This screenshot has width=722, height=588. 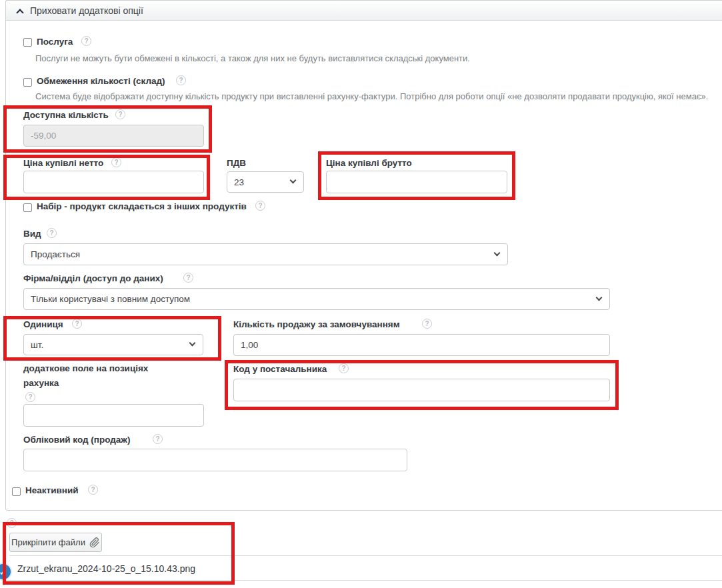 I want to click on file-row-top-divider, so click(x=365, y=556).